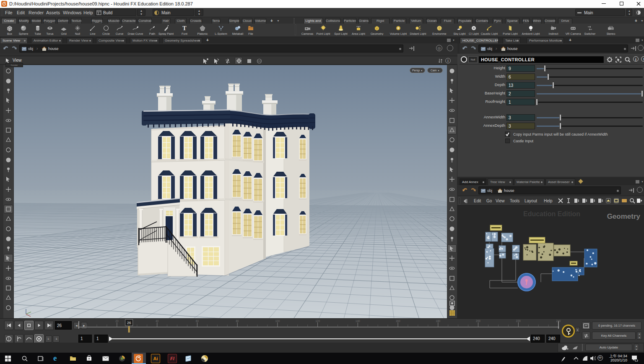  Describe the element at coordinates (518, 321) in the screenshot. I see `svg-text: 220` at that location.